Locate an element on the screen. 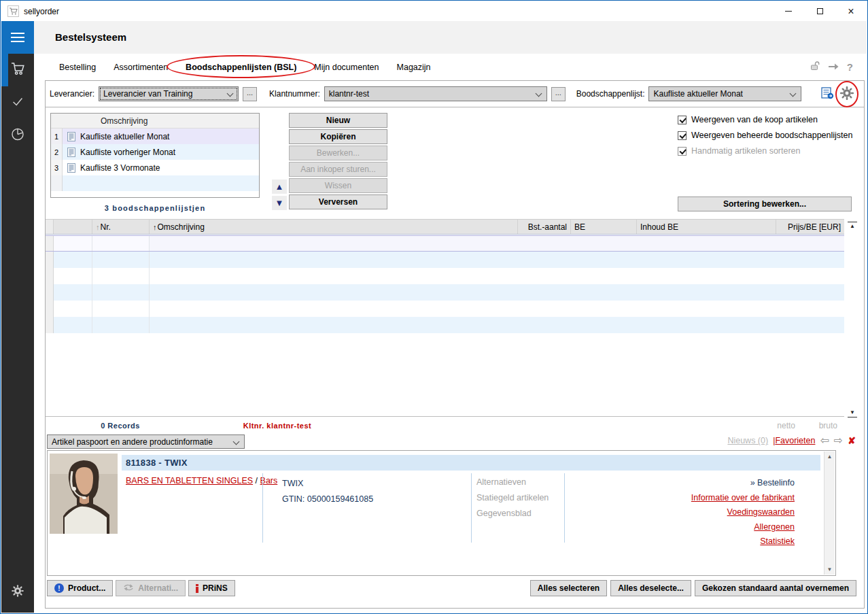 This screenshot has height=614, width=868. wissen-button: Wissen is located at coordinates (338, 186).